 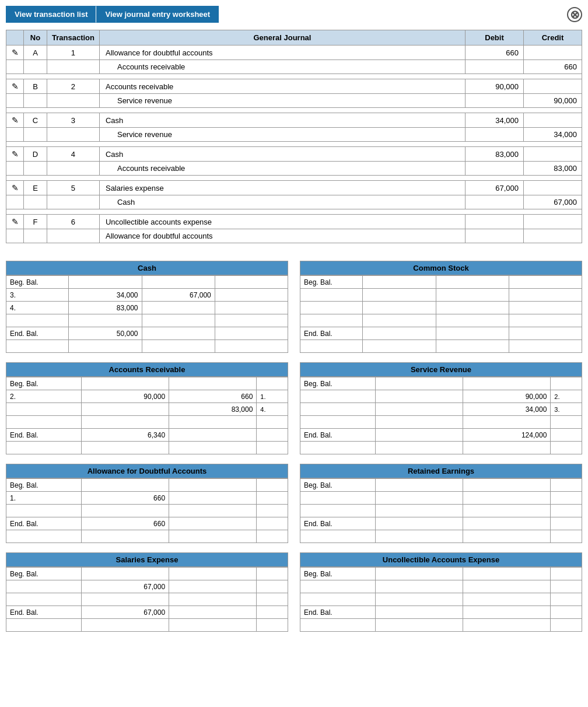 I want to click on ref: 1., so click(x=272, y=397).